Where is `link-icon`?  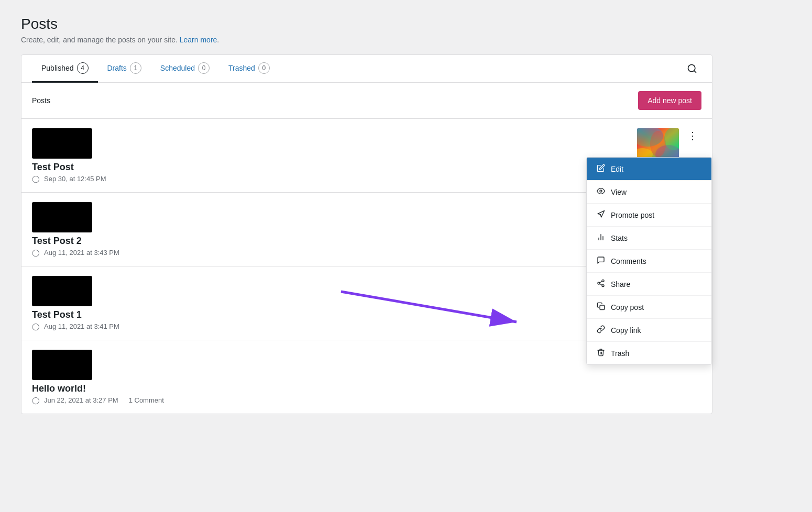 link-icon is located at coordinates (601, 330).